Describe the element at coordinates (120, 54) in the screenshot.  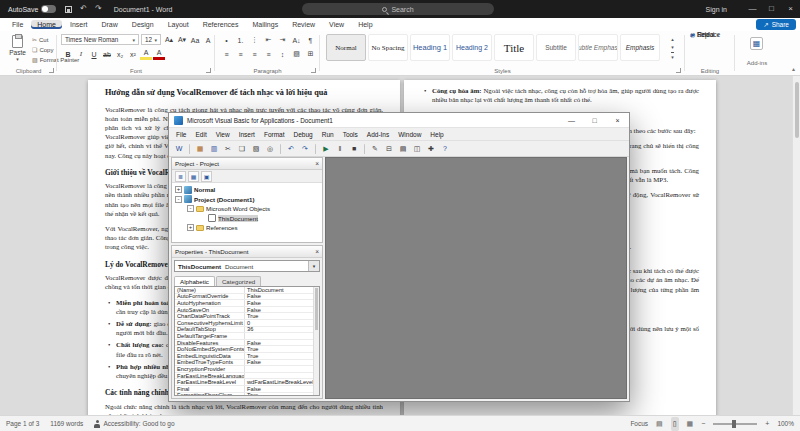
I see `subscript-button: x₂` at that location.